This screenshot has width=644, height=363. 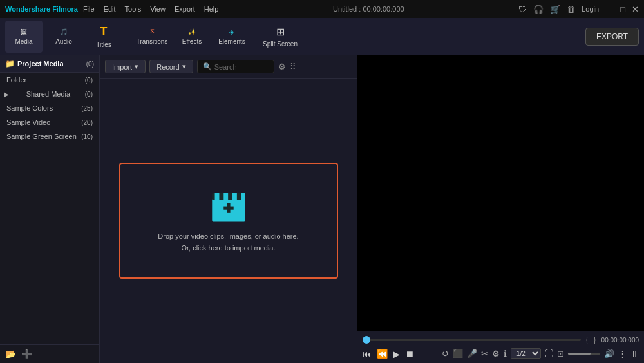 What do you see at coordinates (484, 354) in the screenshot?
I see `trim-button: ✂` at bounding box center [484, 354].